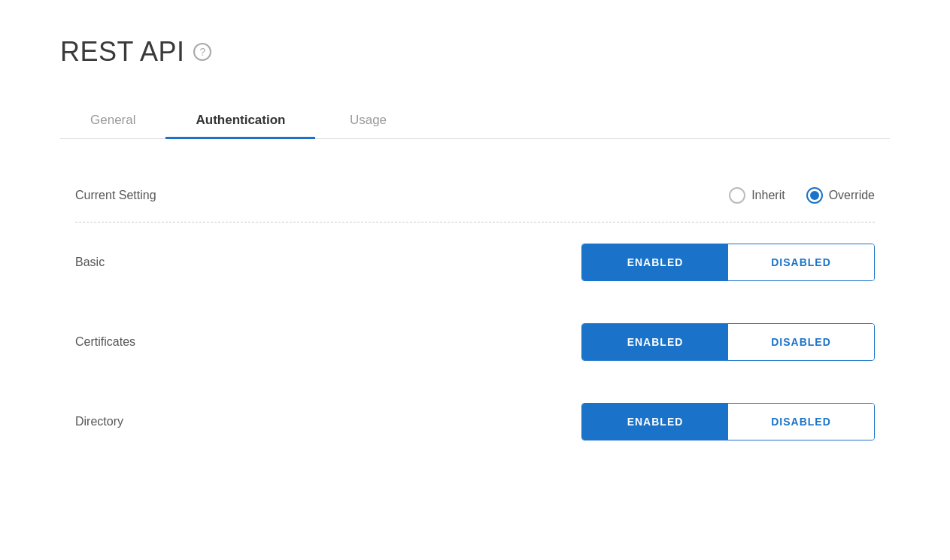  Describe the element at coordinates (368, 122) in the screenshot. I see `tab-usage: Usage` at that location.